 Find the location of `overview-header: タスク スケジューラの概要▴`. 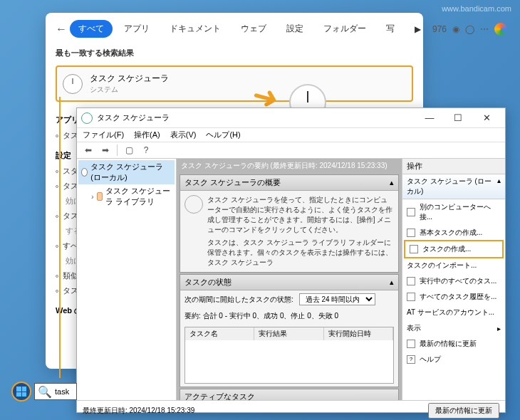

overview-header: タスク スケジューラの概要▴ is located at coordinates (289, 183).